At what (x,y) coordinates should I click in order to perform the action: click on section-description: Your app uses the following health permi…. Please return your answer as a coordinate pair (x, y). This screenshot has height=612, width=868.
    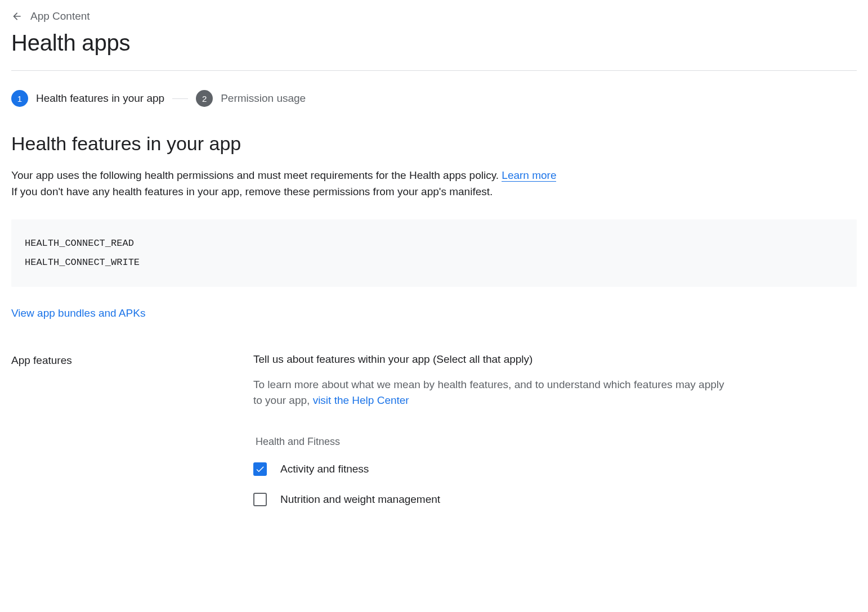
    Looking at the image, I should click on (434, 183).